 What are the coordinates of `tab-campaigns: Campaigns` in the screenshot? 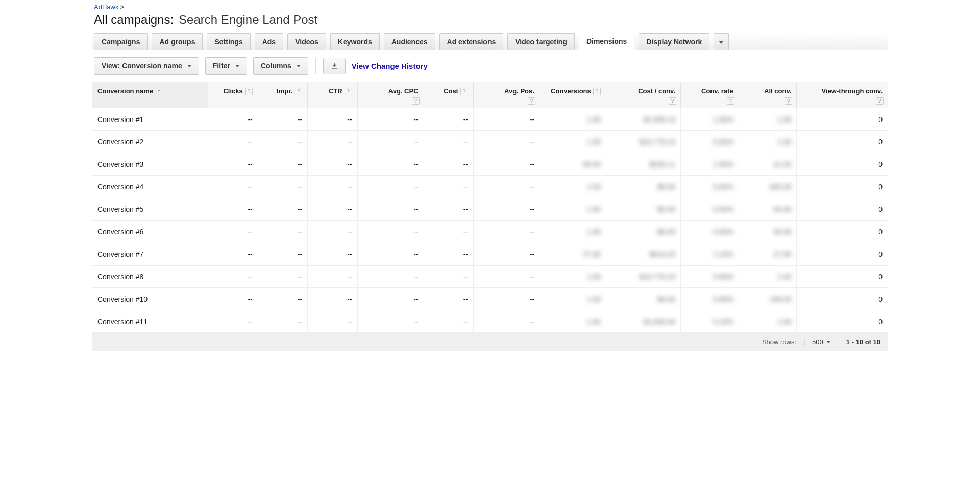 It's located at (120, 42).